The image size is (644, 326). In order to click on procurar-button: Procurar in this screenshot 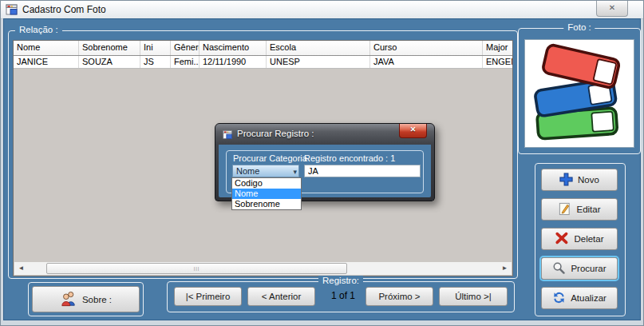, I will do `click(579, 268)`.